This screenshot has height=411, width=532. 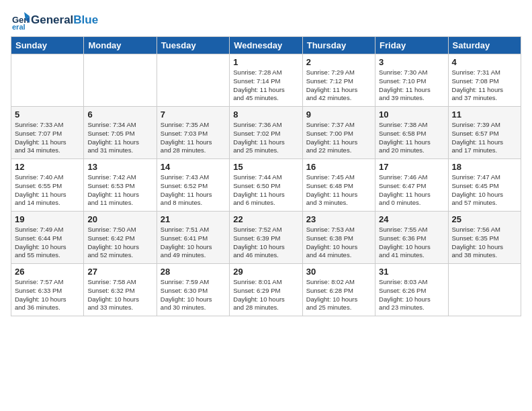 What do you see at coordinates (47, 219) in the screenshot?
I see `day-number: 19` at bounding box center [47, 219].